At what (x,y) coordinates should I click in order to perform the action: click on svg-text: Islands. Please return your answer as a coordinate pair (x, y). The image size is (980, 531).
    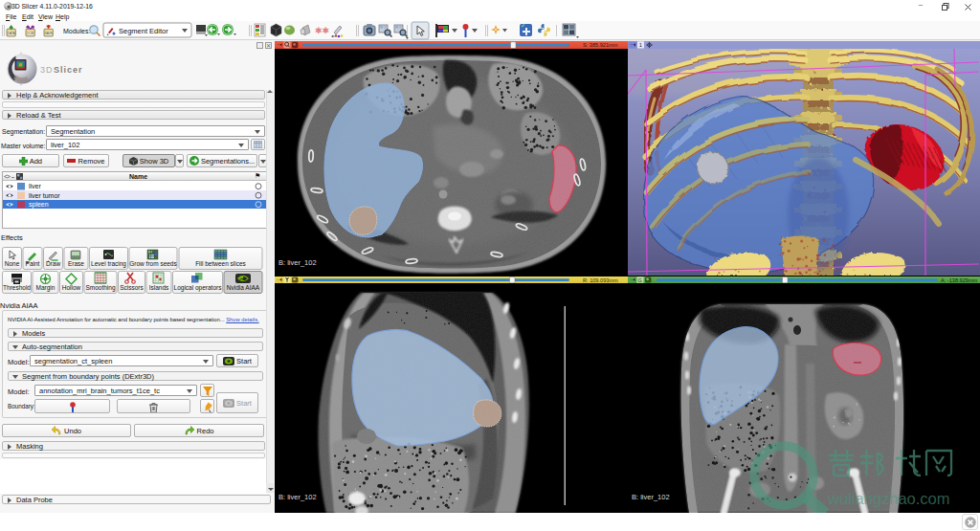
    Looking at the image, I should click on (159, 287).